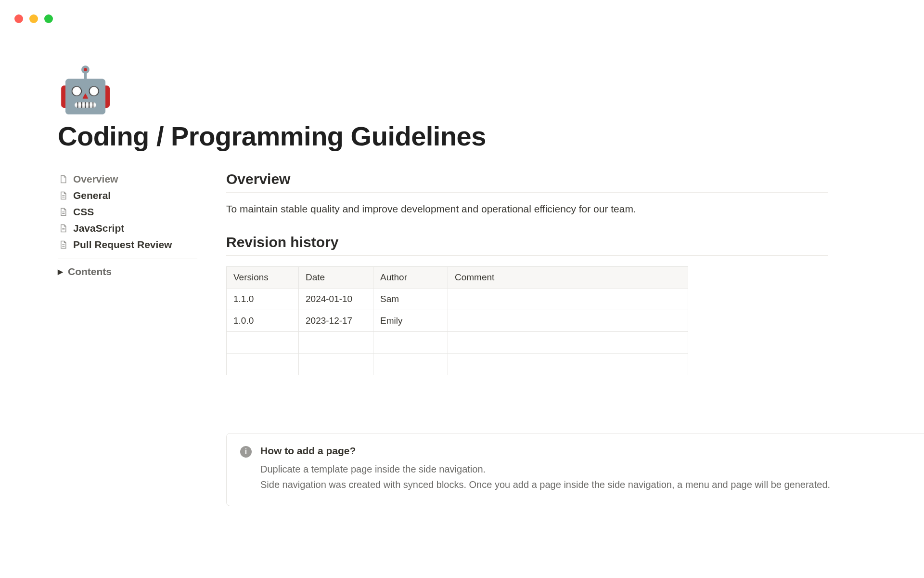 The height and width of the screenshot is (578, 924). Describe the element at coordinates (336, 321) in the screenshot. I see `cell-date: 2023-12-17` at that location.